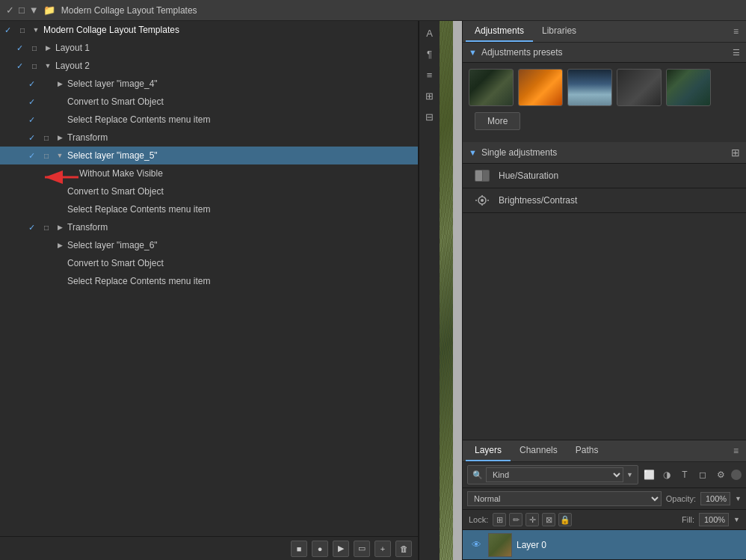 The width and height of the screenshot is (746, 560). I want to click on action-row-without-make-visible: Without Make Visible, so click(209, 173).